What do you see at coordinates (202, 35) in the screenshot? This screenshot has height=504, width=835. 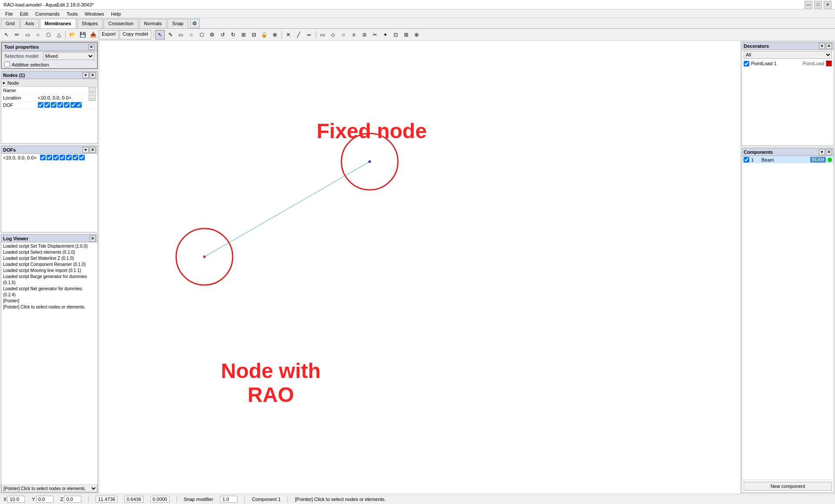 I see `hex-tool-button: ⬡` at bounding box center [202, 35].